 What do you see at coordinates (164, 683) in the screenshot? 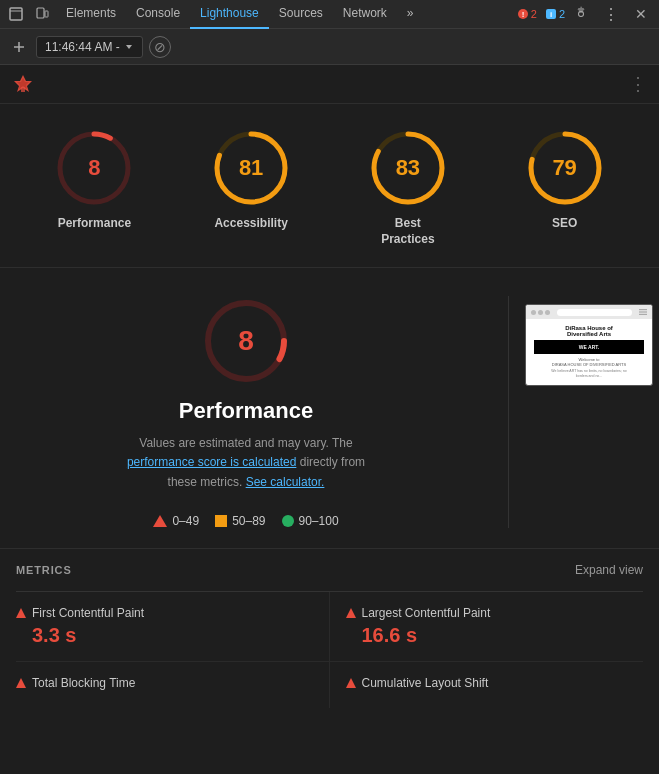
I see `metric-tbt-label-row: Total Blocking Time` at bounding box center [164, 683].